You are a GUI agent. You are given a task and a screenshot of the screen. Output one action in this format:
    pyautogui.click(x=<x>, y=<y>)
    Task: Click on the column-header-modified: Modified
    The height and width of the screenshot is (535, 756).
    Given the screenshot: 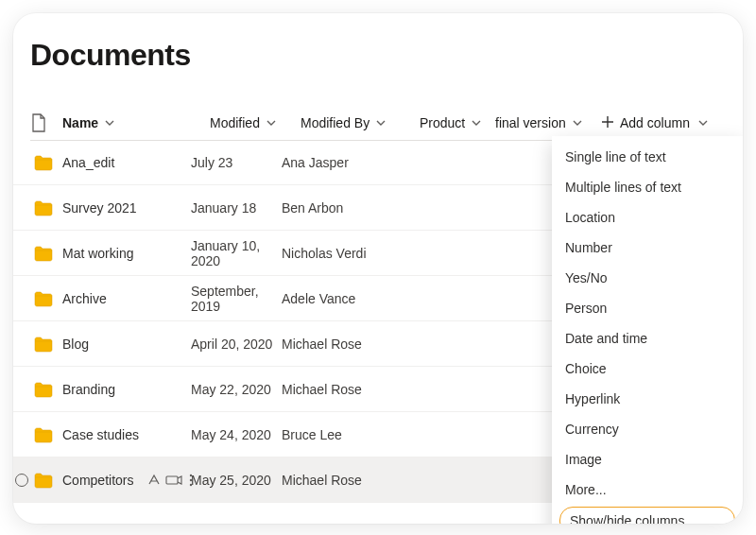 What is the action you would take?
    pyautogui.click(x=255, y=123)
    